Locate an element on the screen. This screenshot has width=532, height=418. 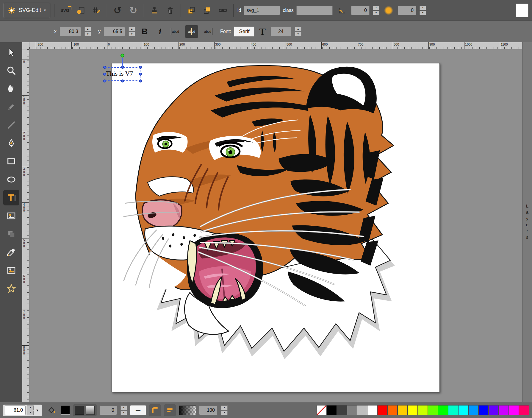
opacity-gradient-icon is located at coordinates (187, 410).